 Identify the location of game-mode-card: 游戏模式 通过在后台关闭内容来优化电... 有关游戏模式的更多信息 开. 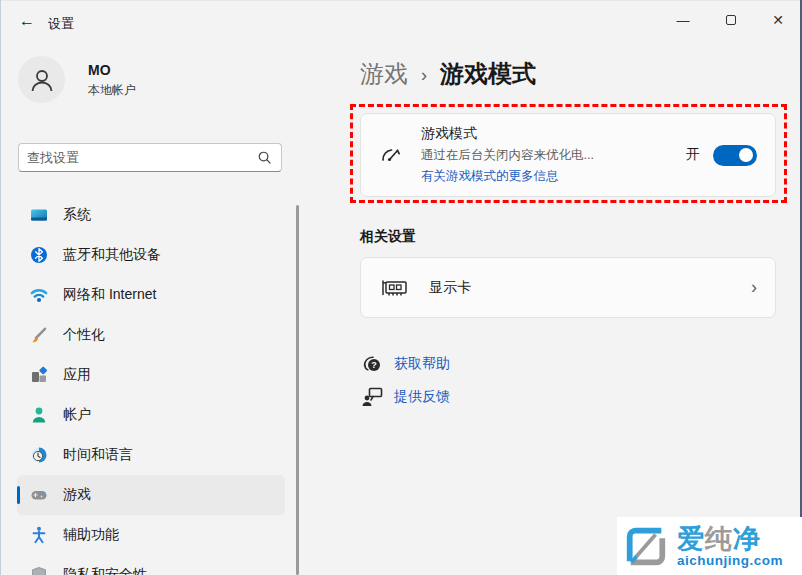
(568, 155).